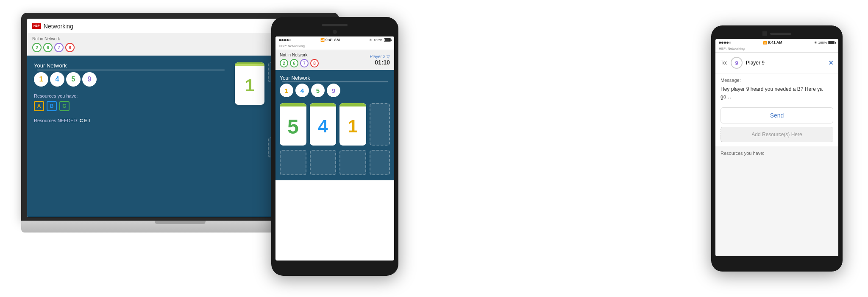 The image size is (868, 297). Describe the element at coordinates (334, 90) in the screenshot. I see `pc-net-9: 9` at that location.